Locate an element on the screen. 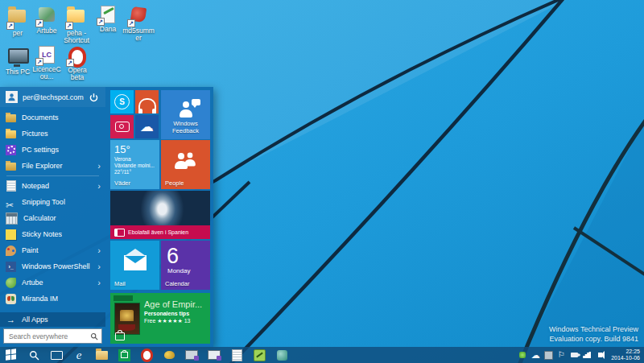 The height and width of the screenshot is (363, 644). desktop-icon-artube: Artube is located at coordinates (47, 19).